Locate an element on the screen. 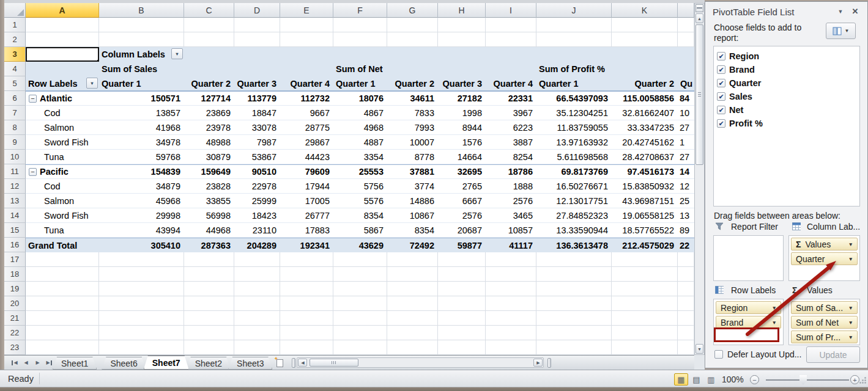  value-cell: 17005 is located at coordinates (307, 201).